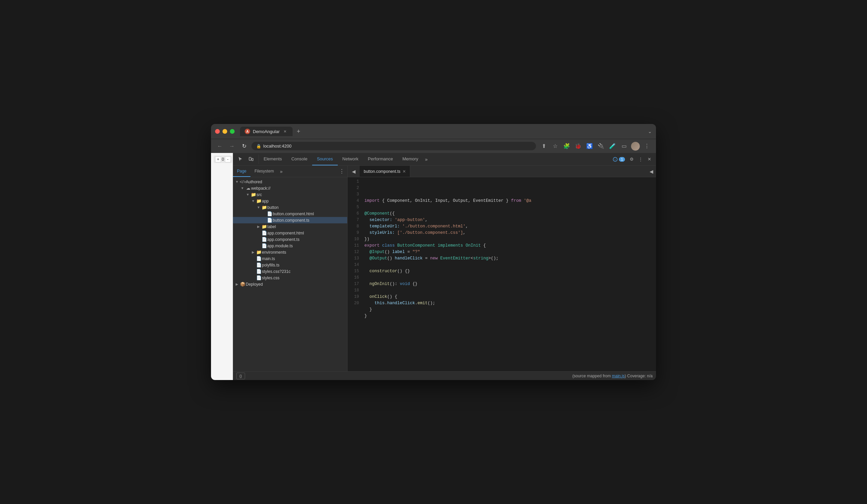 The width and height of the screenshot is (867, 504). What do you see at coordinates (228, 160) in the screenshot?
I see `zoom-out-button: -` at bounding box center [228, 160].